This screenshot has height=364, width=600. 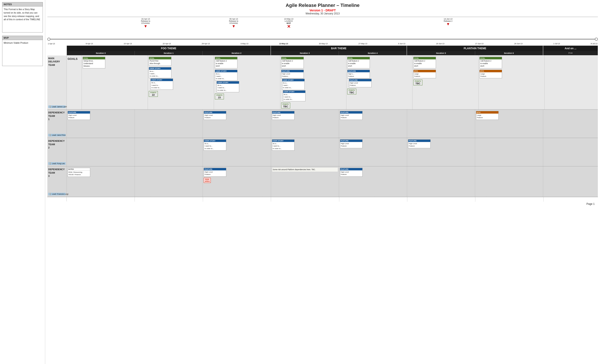 I want to click on dep-team2-row: DEPENDENCYTEAM2 🚶 Lead: Fung Lee USER ST…, so click(x=323, y=152).